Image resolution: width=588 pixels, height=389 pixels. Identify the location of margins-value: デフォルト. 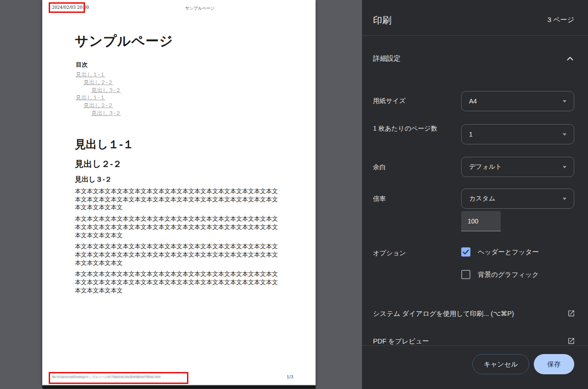
(516, 167).